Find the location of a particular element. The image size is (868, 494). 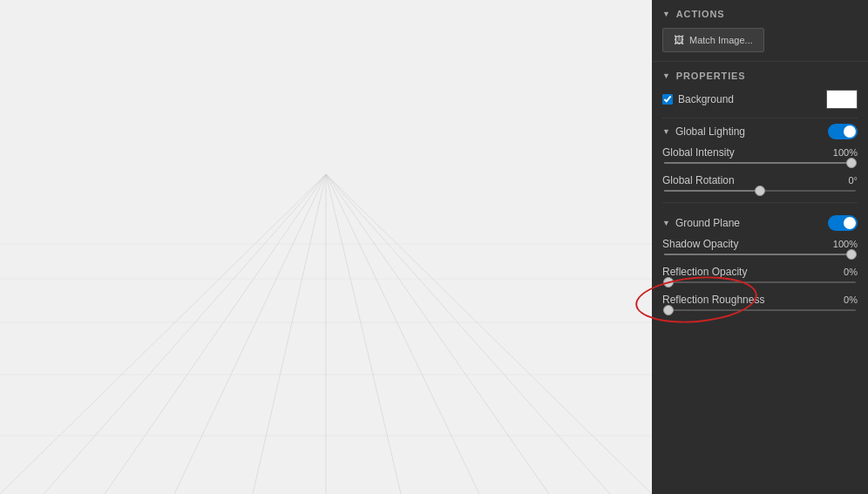

global-rotation-label: Global Rotation is located at coordinates (699, 180).